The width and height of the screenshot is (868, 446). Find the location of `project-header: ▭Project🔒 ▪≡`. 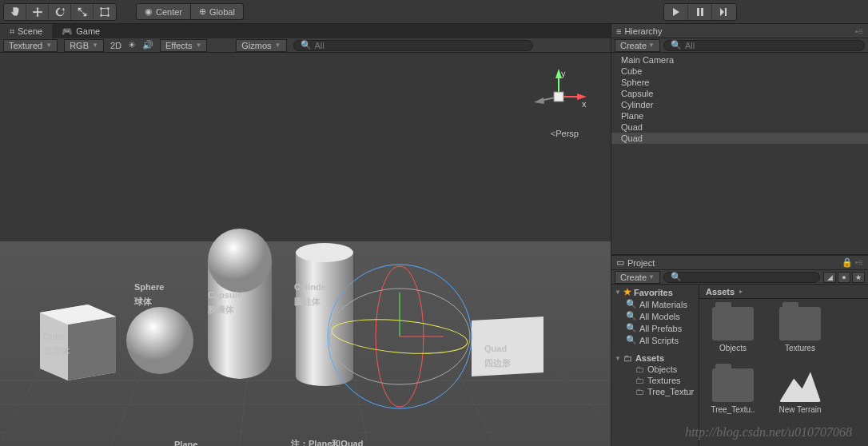

project-header: ▭Project🔒 ▪≡ is located at coordinates (740, 263).